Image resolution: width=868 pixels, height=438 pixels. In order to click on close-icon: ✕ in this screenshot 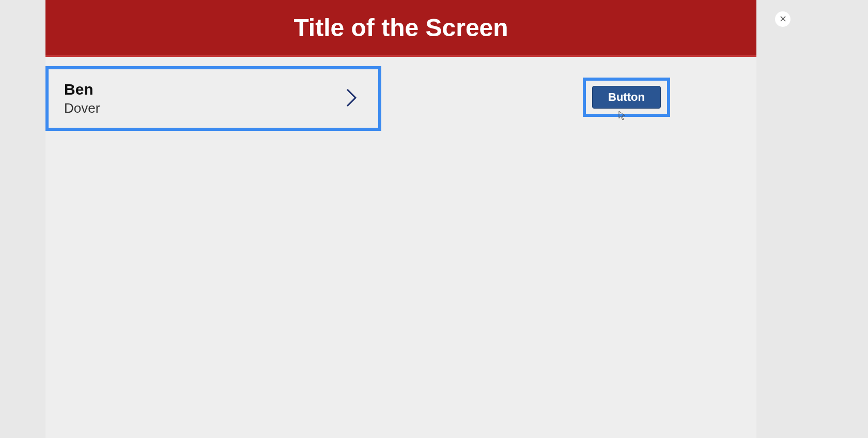, I will do `click(783, 19)`.